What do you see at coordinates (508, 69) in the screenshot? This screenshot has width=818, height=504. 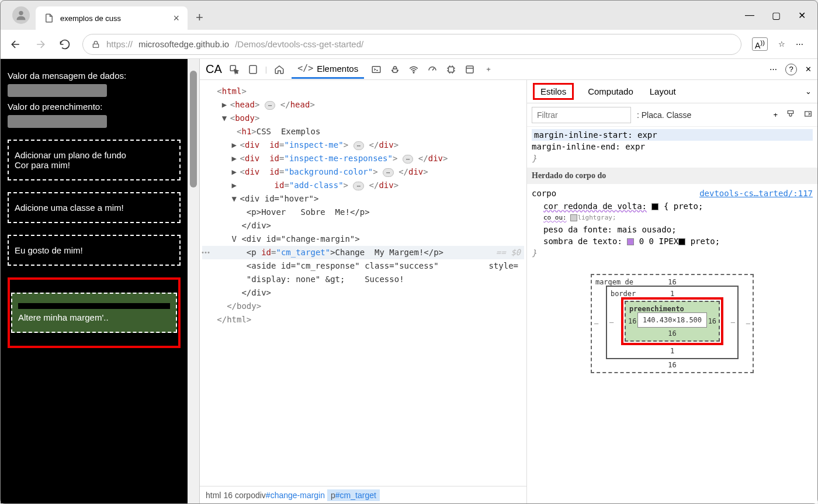 I see `devtools-toolbar: CA | </> Elementos + ⋯ ? ✕` at bounding box center [508, 69].